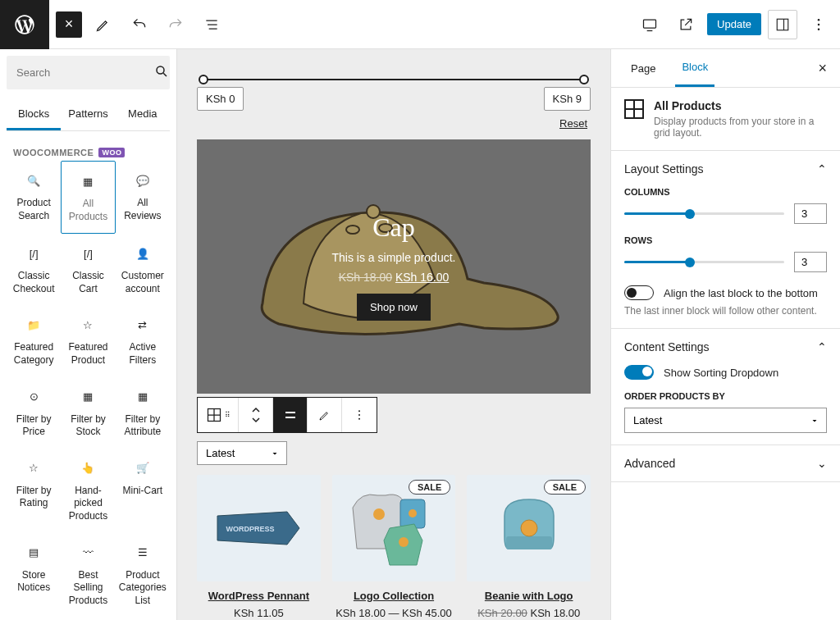 This screenshot has width=840, height=620. Describe the element at coordinates (139, 25) in the screenshot. I see `undo-icon` at that location.